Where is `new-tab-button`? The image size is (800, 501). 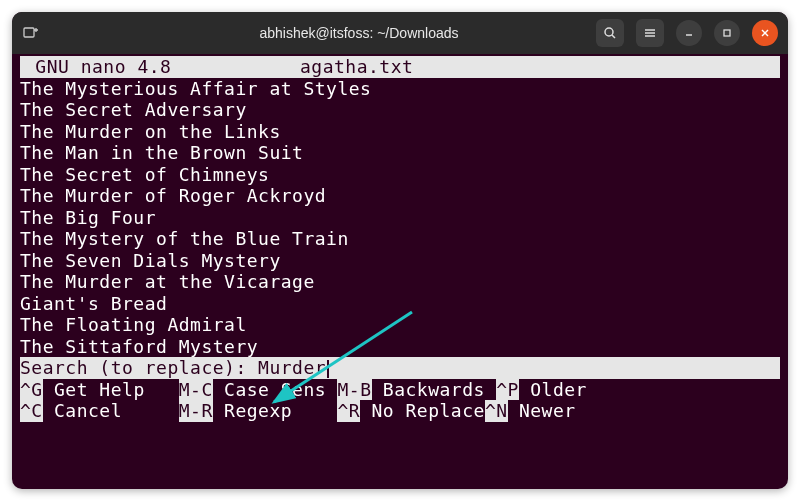
new-tab-button is located at coordinates (31, 33).